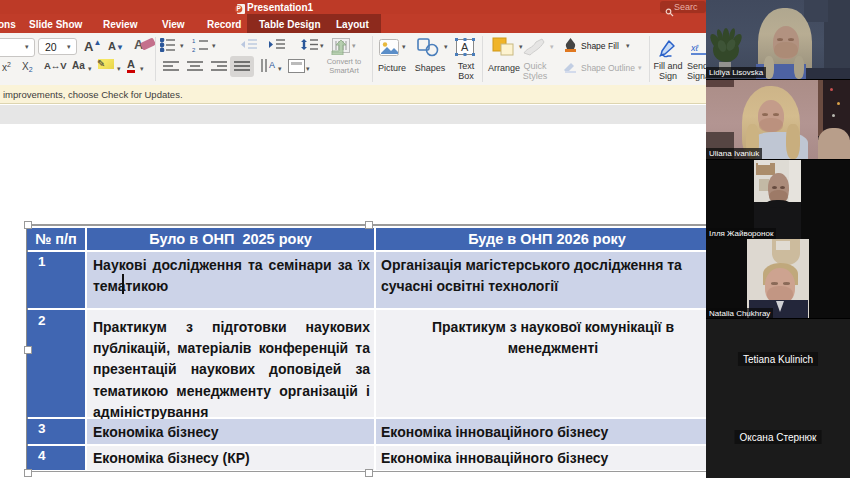 This screenshot has width=850, height=478. Describe the element at coordinates (194, 41) in the screenshot. I see `svg-text: 1` at that location.